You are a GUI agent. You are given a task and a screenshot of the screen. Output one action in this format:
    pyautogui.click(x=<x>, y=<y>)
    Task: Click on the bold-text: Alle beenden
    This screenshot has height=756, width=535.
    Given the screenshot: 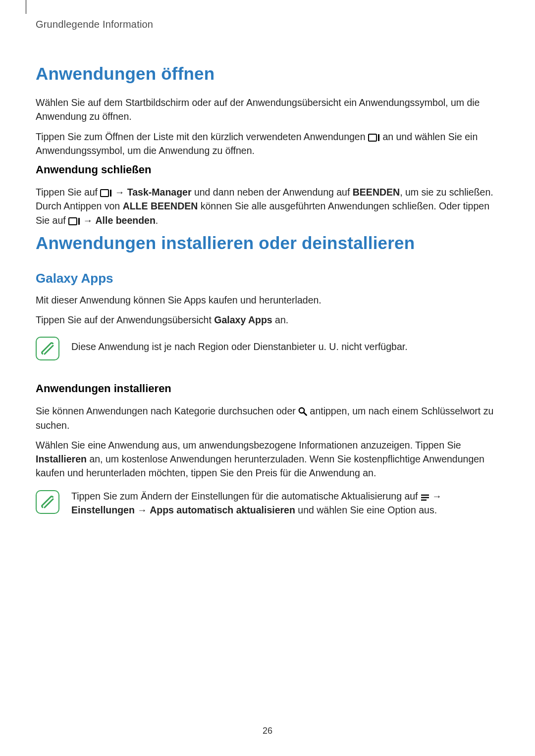 What is the action you would take?
    pyautogui.click(x=125, y=220)
    